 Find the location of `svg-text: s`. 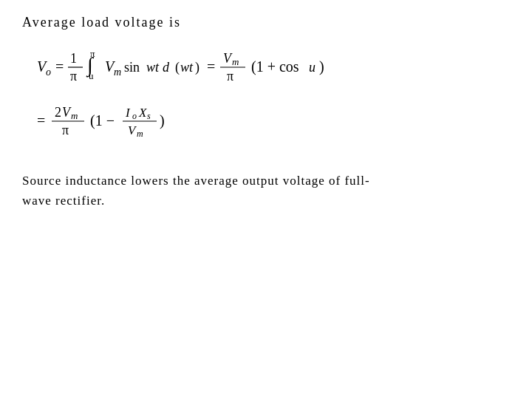

svg-text: s is located at coordinates (149, 116).